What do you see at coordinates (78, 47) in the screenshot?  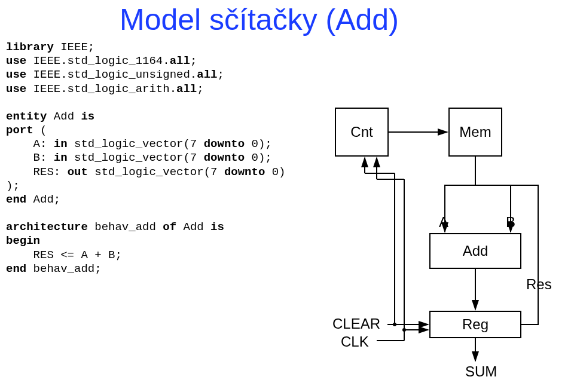 I see `code-text: IEEE;` at bounding box center [78, 47].